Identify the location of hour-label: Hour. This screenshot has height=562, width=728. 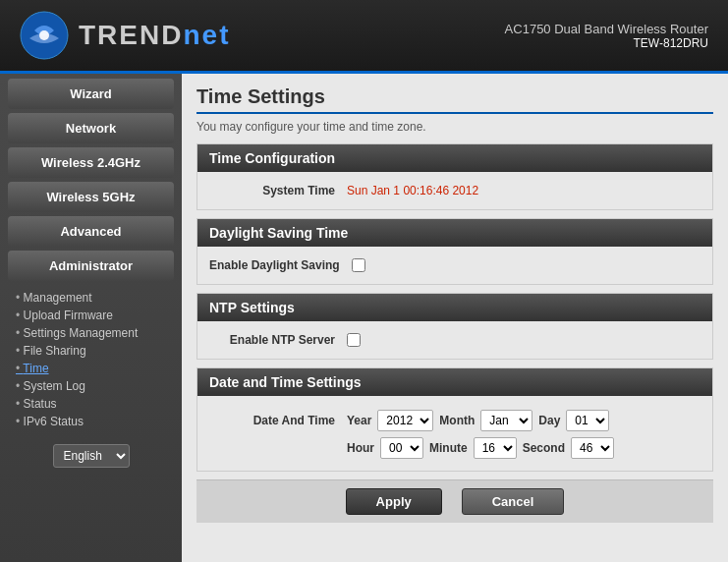
(361, 448).